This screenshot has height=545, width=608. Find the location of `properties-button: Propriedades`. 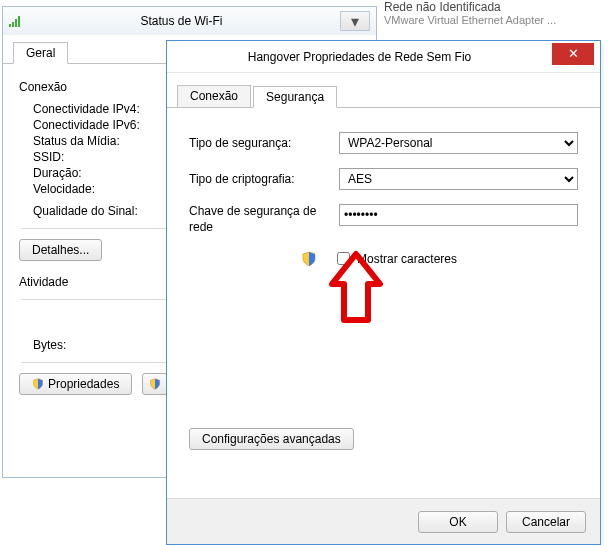

properties-button: Propriedades is located at coordinates (76, 384).